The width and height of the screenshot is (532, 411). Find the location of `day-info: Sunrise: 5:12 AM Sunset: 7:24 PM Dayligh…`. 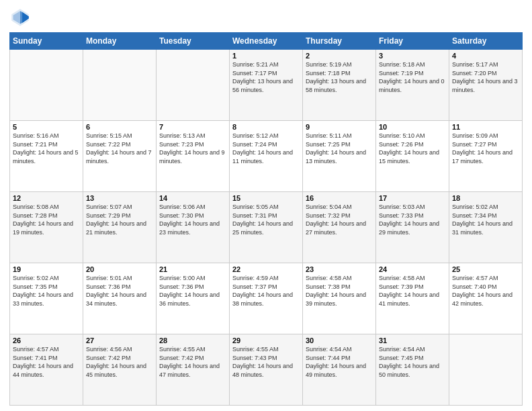

day-info: Sunrise: 5:12 AM Sunset: 7:24 PM Dayligh… is located at coordinates (266, 148).